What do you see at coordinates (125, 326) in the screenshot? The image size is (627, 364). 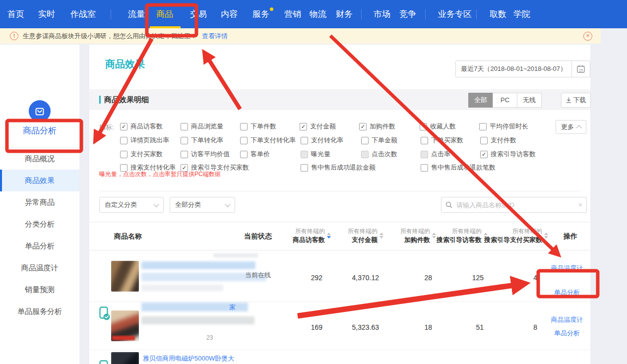 I see `product-thumbnail` at bounding box center [125, 326].